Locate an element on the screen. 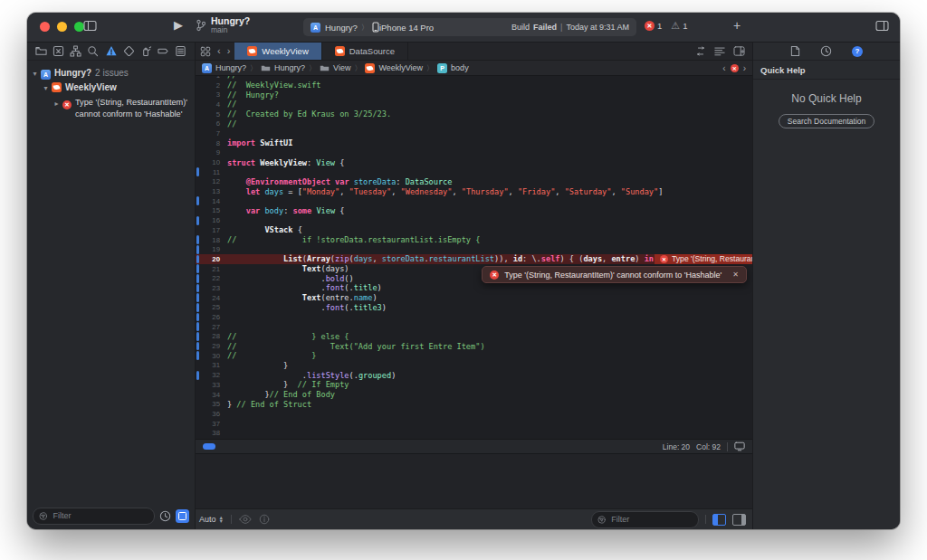 The height and width of the screenshot is (560, 927). console-filter-field is located at coordinates (645, 519).